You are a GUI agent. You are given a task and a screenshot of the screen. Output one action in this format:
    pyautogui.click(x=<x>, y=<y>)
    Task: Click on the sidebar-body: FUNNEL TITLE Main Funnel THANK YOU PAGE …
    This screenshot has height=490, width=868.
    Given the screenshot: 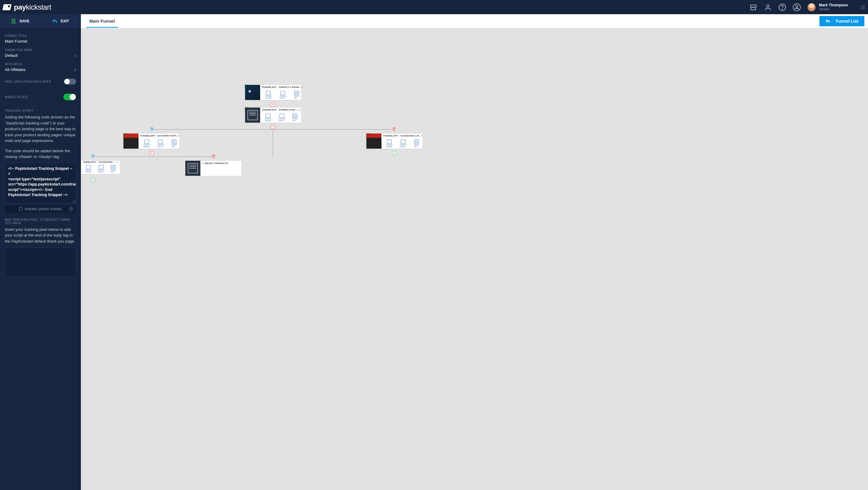 What is the action you would take?
    pyautogui.click(x=40, y=259)
    